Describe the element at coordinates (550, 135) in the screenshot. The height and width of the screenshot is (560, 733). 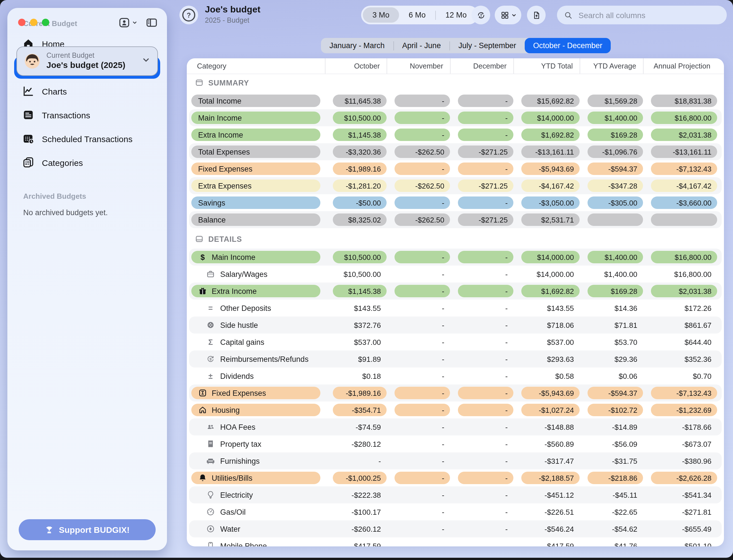
I see `value-pill: $1,692.82` at that location.